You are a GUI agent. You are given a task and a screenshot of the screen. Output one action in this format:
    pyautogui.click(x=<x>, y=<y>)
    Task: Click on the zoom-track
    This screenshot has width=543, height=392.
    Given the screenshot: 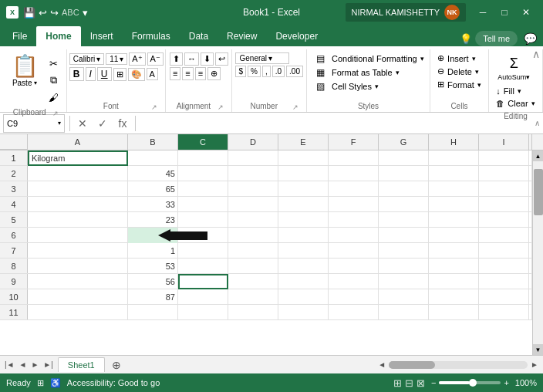 What is the action you would take?
    pyautogui.click(x=470, y=383)
    